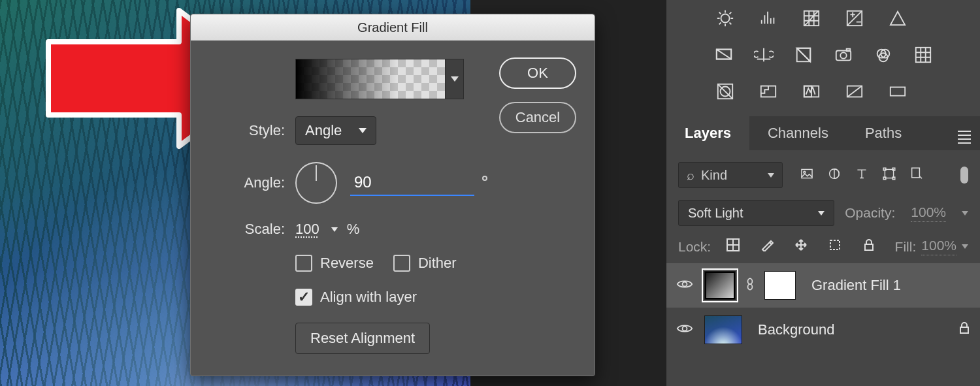 The image size is (980, 386). Describe the element at coordinates (757, 213) in the screenshot. I see `blend-mode-select: Soft Light` at that location.